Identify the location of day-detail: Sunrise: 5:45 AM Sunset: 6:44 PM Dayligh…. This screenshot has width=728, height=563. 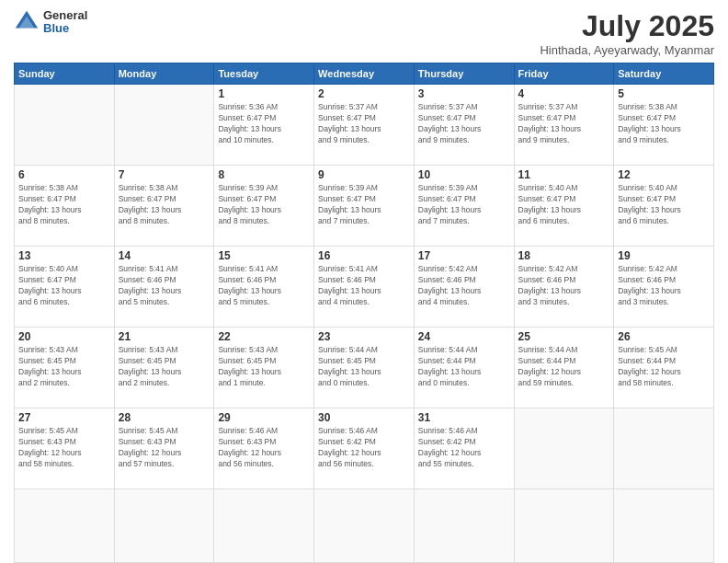
(664, 367).